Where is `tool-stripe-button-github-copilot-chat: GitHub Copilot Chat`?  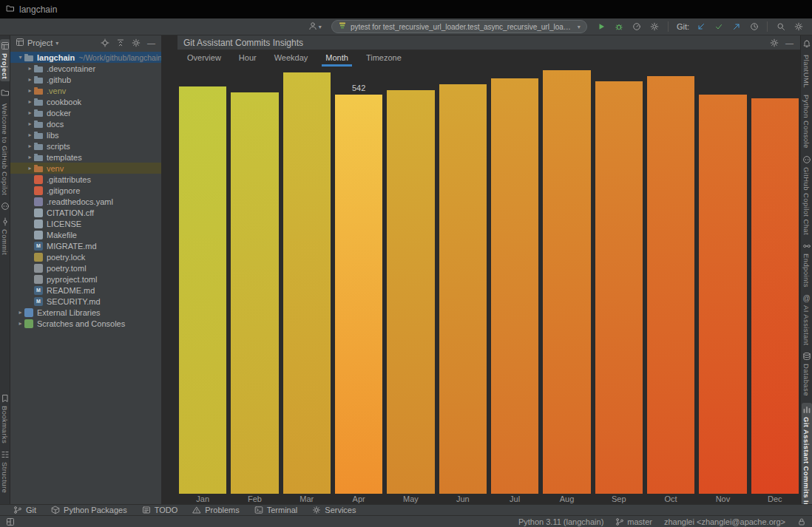 tool-stripe-button-github-copilot-chat: GitHub Copilot Chat is located at coordinates (807, 195).